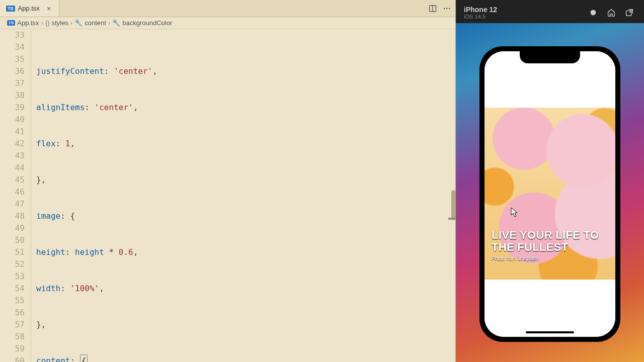 This screenshot has width=644, height=362. What do you see at coordinates (12, 168) in the screenshot?
I see `line-number: 44` at bounding box center [12, 168].